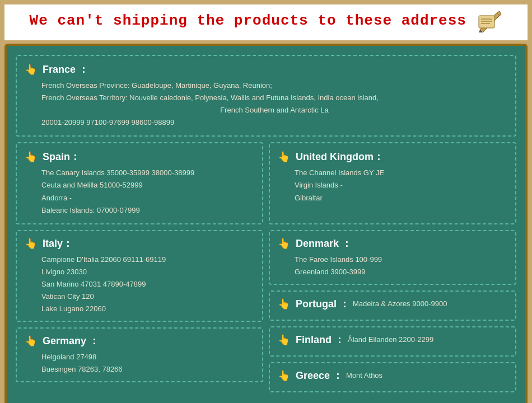 This screenshot has height=403, width=532. Describe the element at coordinates (139, 363) in the screenshot. I see `germany-content: Helgoland 27498 Buesingen 78263, 78266` at that location.